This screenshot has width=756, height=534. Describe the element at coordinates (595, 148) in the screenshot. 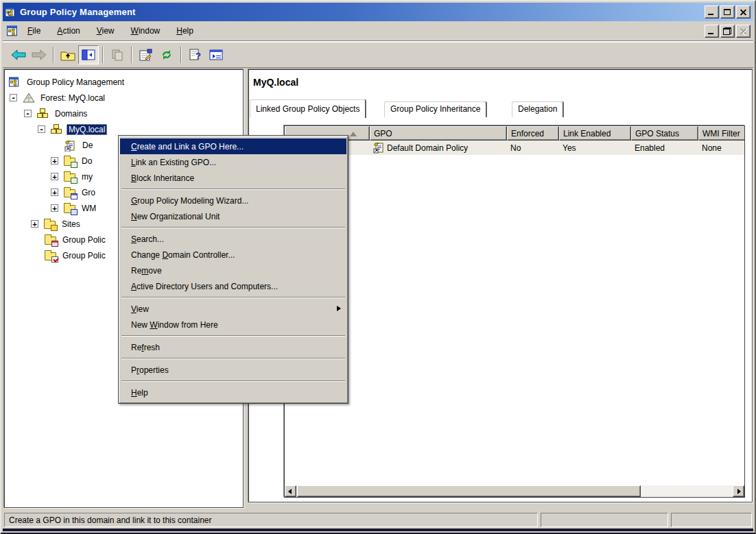

I see `link-enabled-value: Yes` at that location.